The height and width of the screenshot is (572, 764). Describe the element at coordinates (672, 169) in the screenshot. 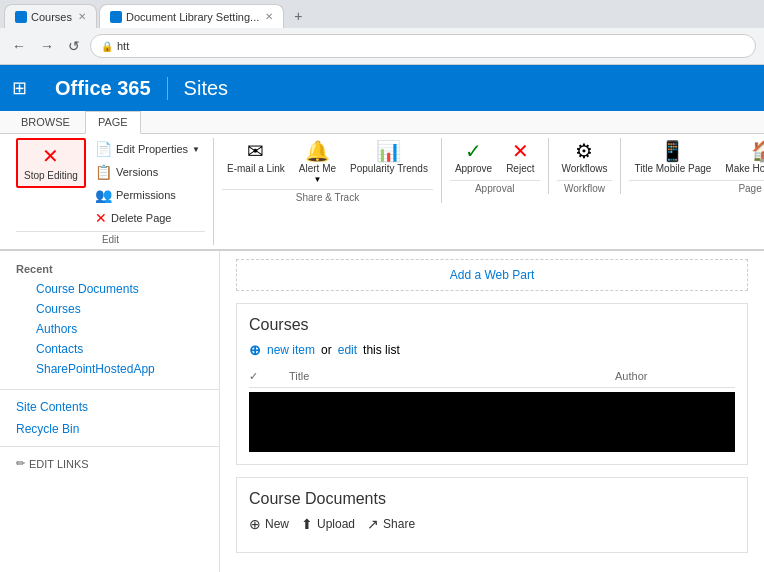

I see `mobile-label: Title Mobile Page` at that location.